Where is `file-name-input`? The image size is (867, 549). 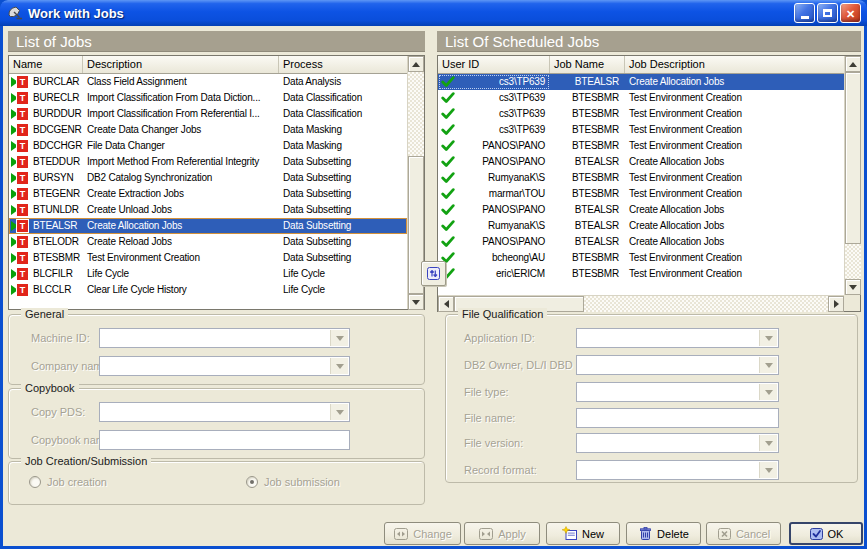 file-name-input is located at coordinates (678, 418).